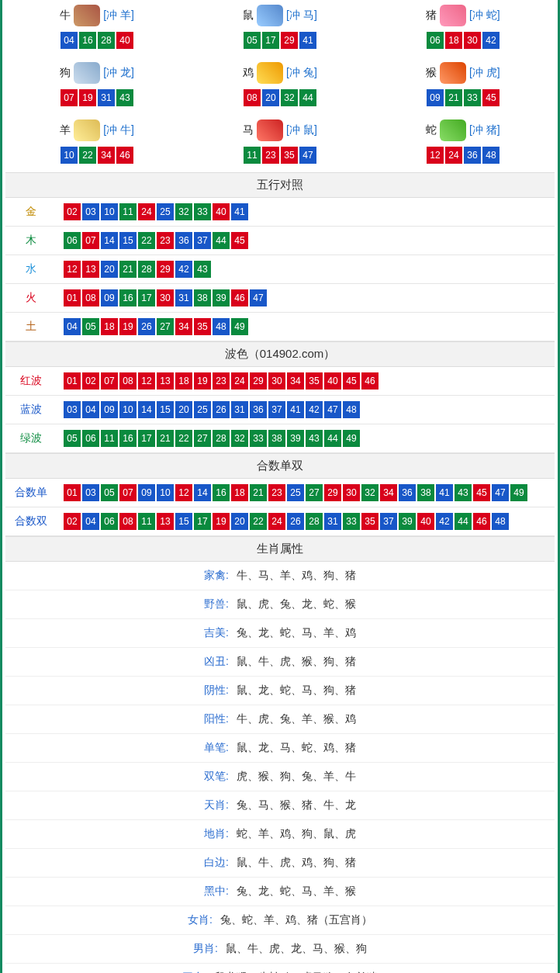 The width and height of the screenshot is (560, 973). I want to click on attr-label: 天肖:, so click(216, 805).